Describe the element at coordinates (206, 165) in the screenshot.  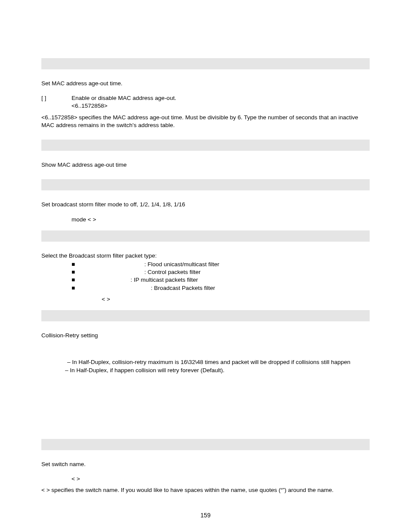
I see `body-text: Show MAC address age-out time` at that location.